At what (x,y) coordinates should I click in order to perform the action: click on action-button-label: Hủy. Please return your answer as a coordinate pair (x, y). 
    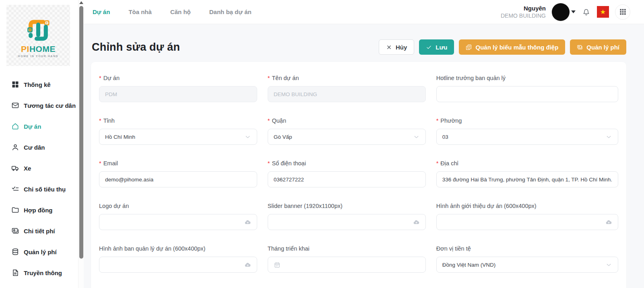
    Looking at the image, I should click on (401, 47).